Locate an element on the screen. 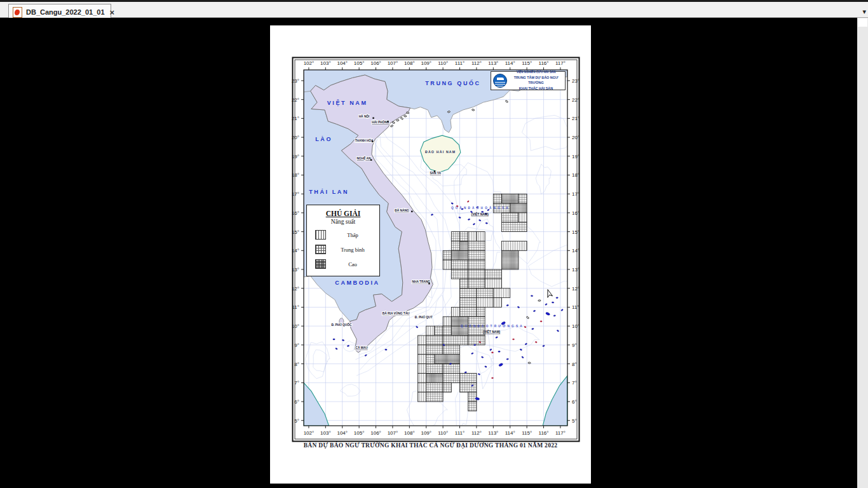  archipelago-label: Q U Ầ N Đ Ả O T R Ư Ờ N G S A is located at coordinates (492, 325).